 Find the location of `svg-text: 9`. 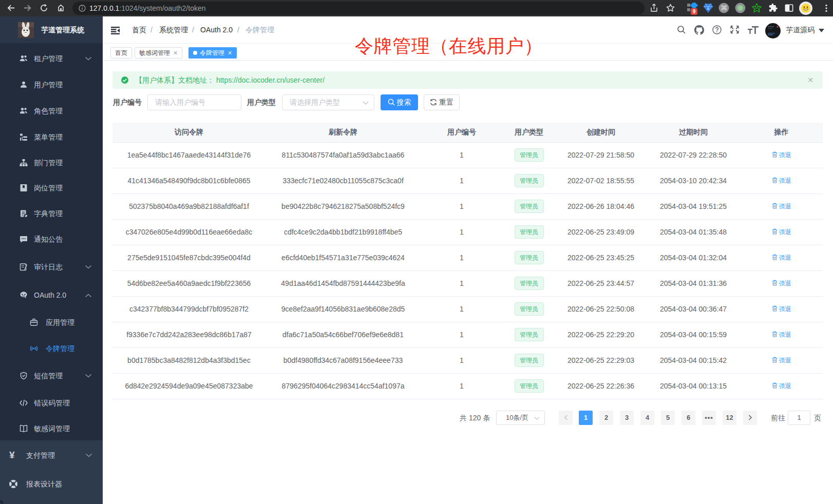

svg-text: 9 is located at coordinates (694, 11).